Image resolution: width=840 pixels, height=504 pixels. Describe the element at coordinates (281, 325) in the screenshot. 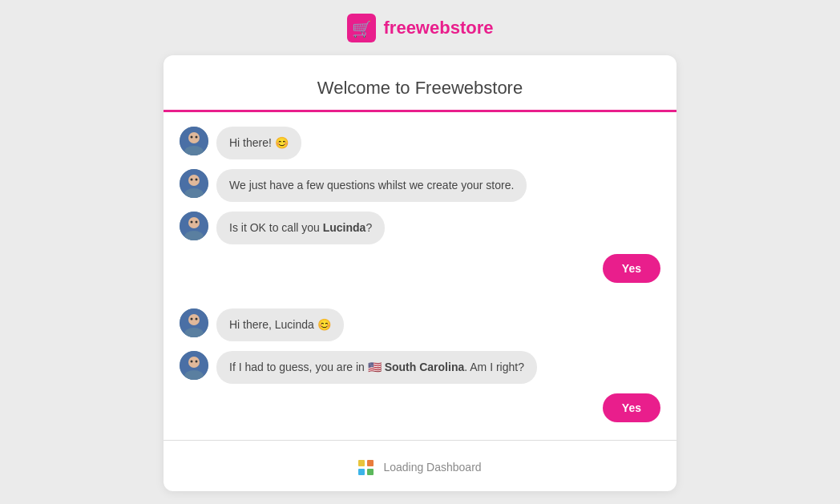

I see `bubble-4: Hi there, Lucinda 😊` at that location.